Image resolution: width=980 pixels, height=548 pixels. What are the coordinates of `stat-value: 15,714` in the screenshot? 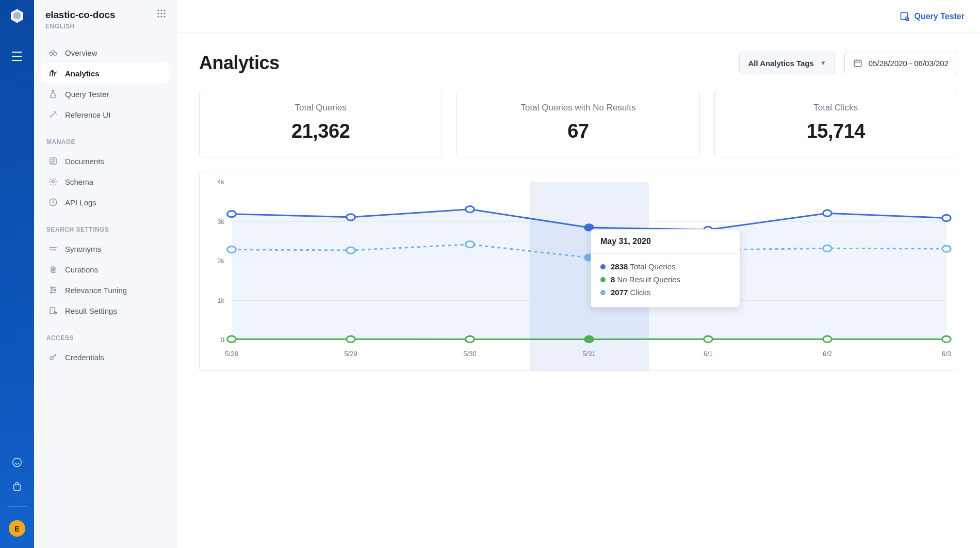 It's located at (836, 131).